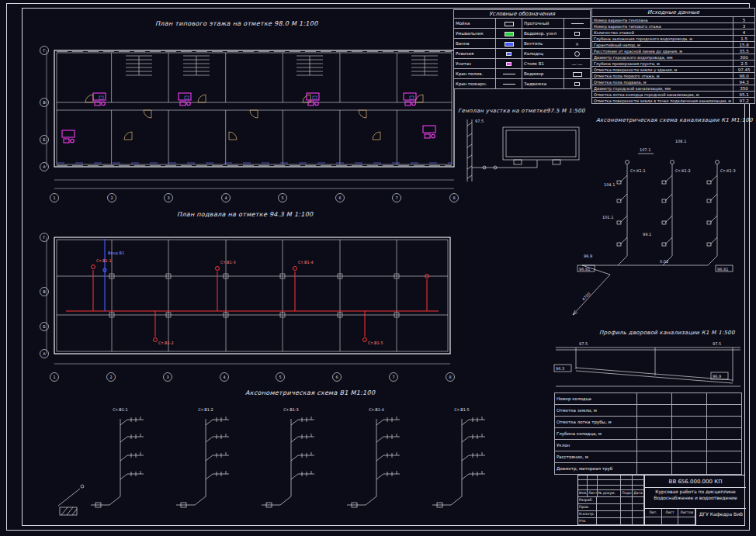 The width and height of the screenshot is (756, 536). I want to click on v1-risers, so click(288, 462).